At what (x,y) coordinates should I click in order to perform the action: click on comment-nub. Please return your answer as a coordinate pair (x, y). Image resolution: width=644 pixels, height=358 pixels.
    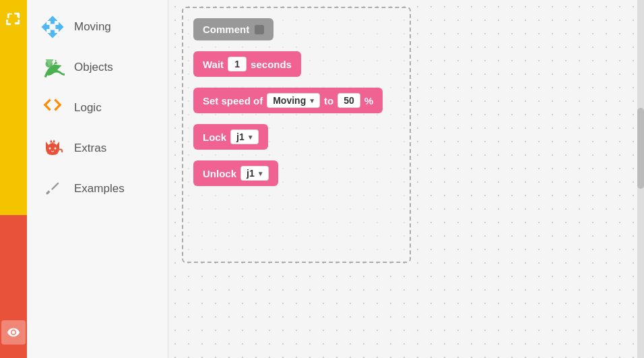
    Looking at the image, I should click on (259, 30).